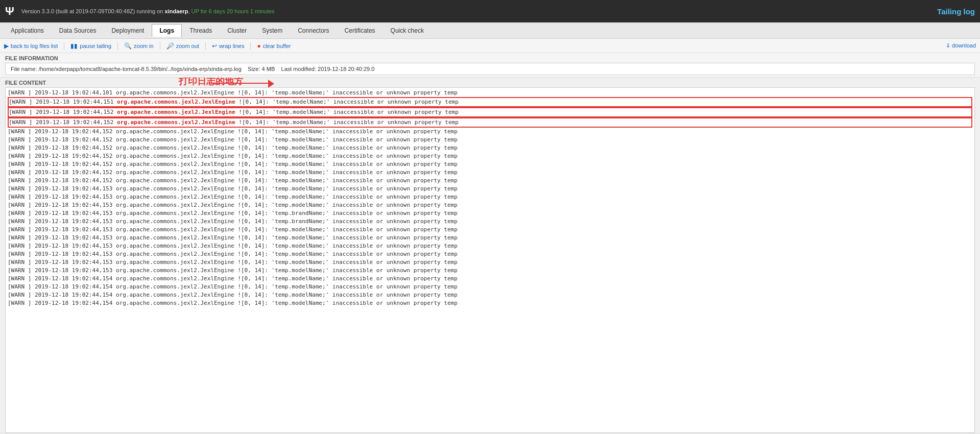 The image size is (980, 434). What do you see at coordinates (949, 45) in the screenshot?
I see `download-icon: ⇓` at bounding box center [949, 45].